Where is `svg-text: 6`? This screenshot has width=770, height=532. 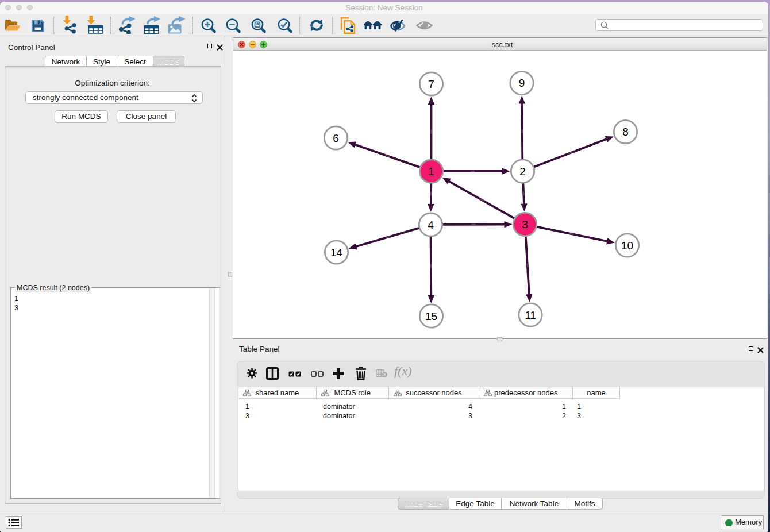 svg-text: 6 is located at coordinates (336, 138).